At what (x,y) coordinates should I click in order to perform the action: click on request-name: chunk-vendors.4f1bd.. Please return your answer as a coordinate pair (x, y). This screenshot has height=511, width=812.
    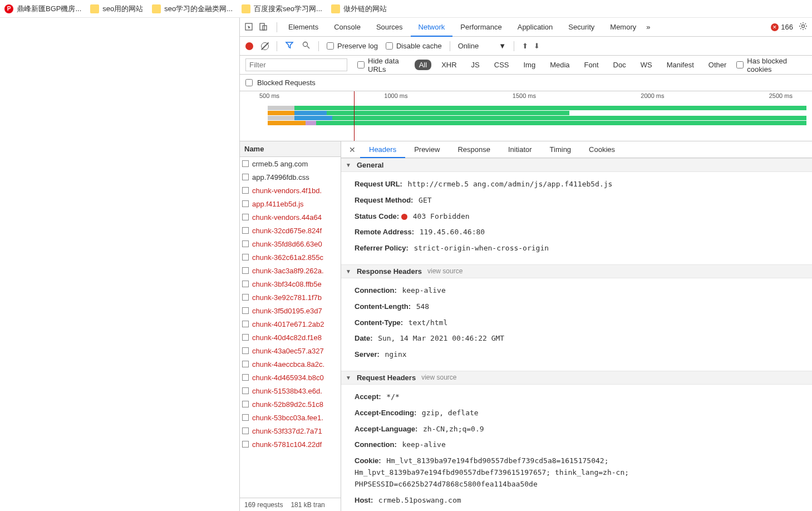
    Looking at the image, I should click on (287, 190).